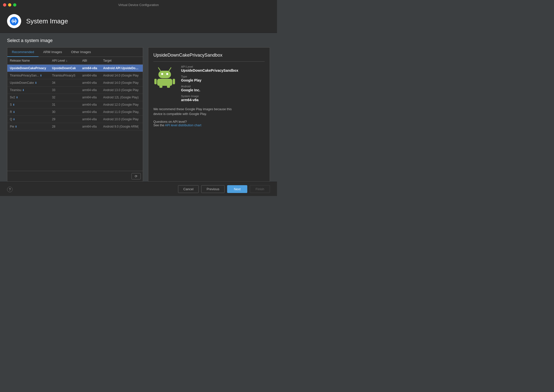 This screenshot has width=554, height=392. What do you see at coordinates (75, 176) in the screenshot?
I see `table-footer: ⟳` at bounding box center [75, 176].